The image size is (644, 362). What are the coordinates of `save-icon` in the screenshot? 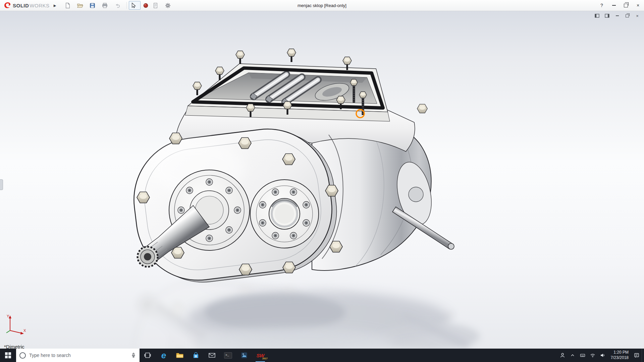 It's located at (93, 5).